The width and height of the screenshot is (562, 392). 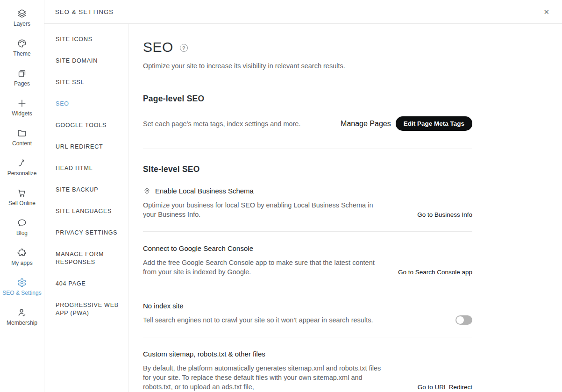 I want to click on nav-item-site-backup: SITE BACKUP, so click(x=86, y=190).